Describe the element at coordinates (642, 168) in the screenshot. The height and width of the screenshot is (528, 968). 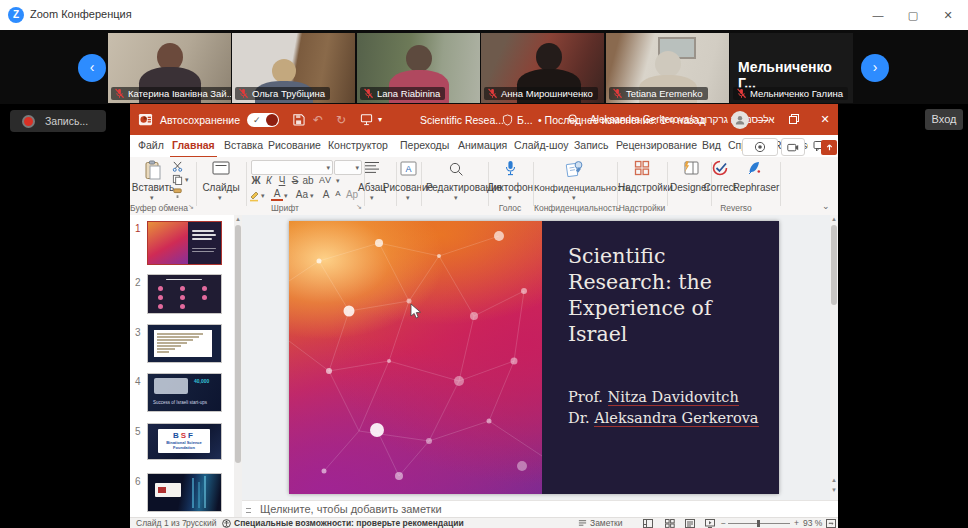
I see `addins-button` at that location.